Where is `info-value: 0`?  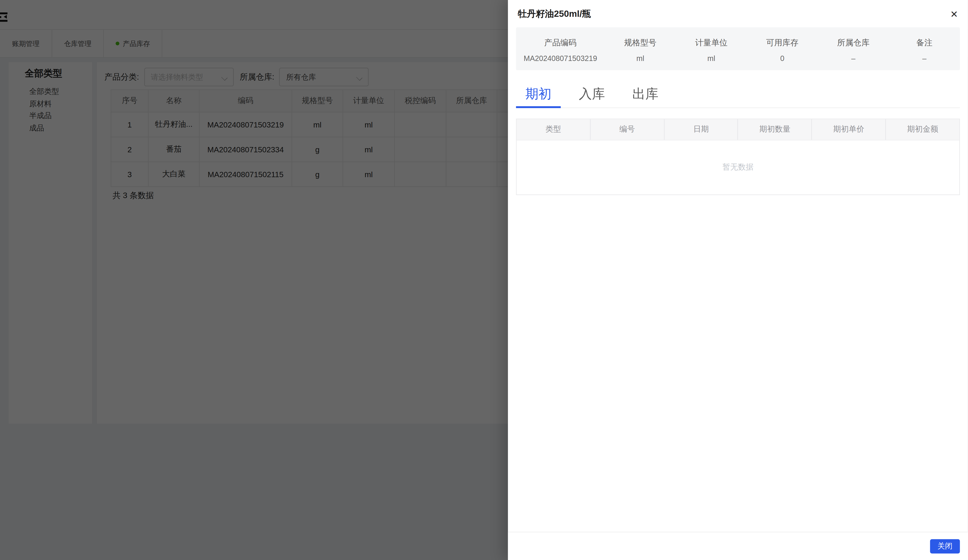
info-value: 0 is located at coordinates (782, 58).